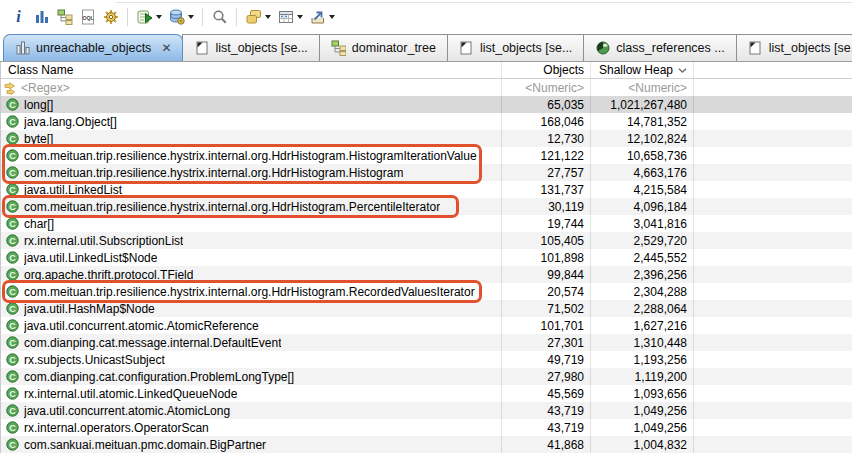  I want to click on shallow-heap-cell: 1,021,267,480, so click(642, 104).